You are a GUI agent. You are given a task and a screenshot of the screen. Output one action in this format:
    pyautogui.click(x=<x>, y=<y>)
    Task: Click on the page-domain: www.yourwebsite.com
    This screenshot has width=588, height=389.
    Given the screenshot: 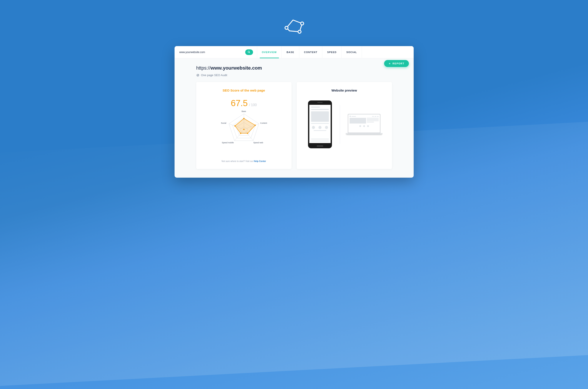 What is the action you would take?
    pyautogui.click(x=236, y=68)
    